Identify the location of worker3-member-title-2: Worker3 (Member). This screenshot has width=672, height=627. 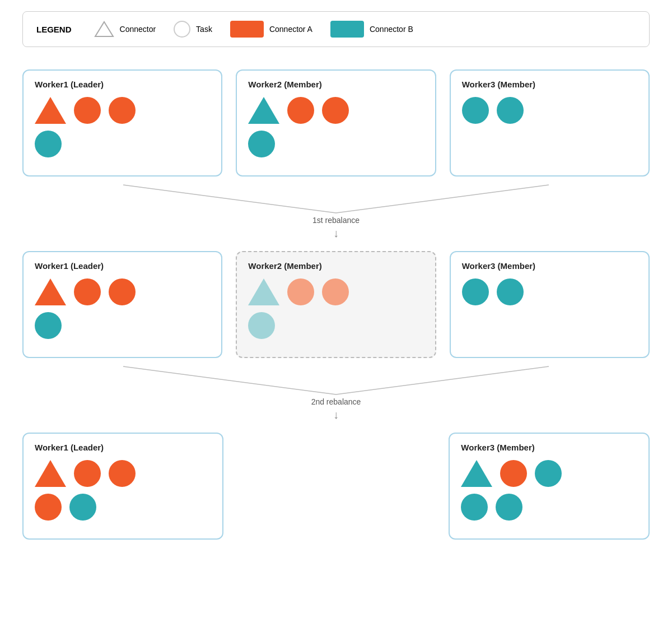
(550, 266).